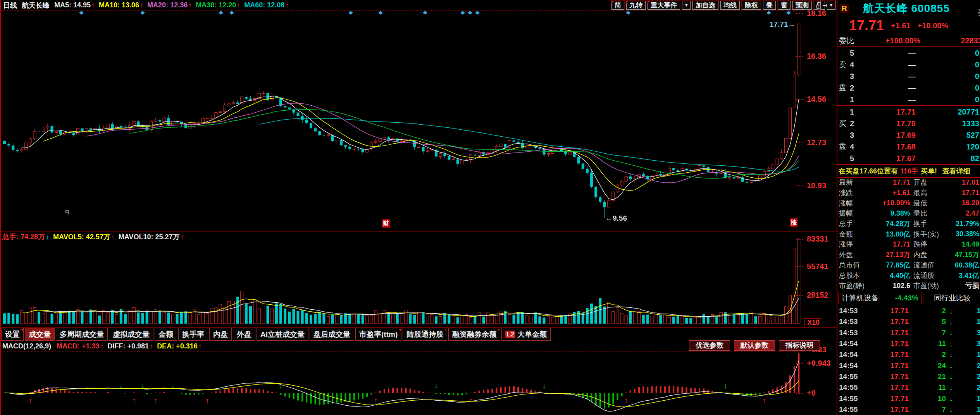 The width and height of the screenshot is (980, 415). Describe the element at coordinates (12, 334) in the screenshot. I see `tab-设置: 设置` at that location.